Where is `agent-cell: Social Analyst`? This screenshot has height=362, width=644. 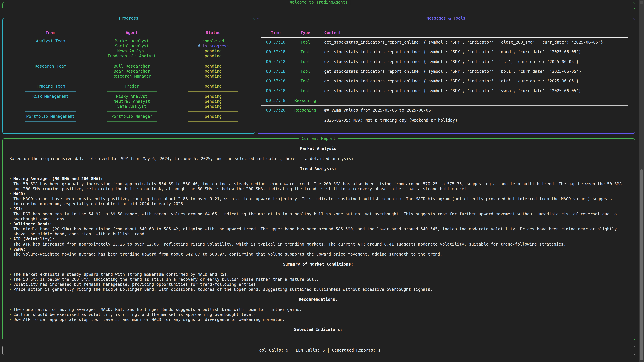 agent-cell: Social Analyst is located at coordinates (132, 46).